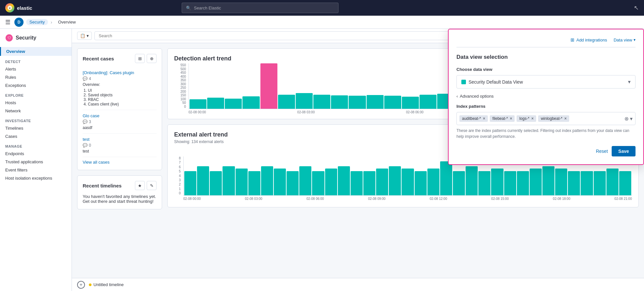 This screenshot has height=291, width=644. What do you see at coordinates (36, 162) in the screenshot?
I see `sidebar-item-trusted-apps: Trusted applications` at bounding box center [36, 162].